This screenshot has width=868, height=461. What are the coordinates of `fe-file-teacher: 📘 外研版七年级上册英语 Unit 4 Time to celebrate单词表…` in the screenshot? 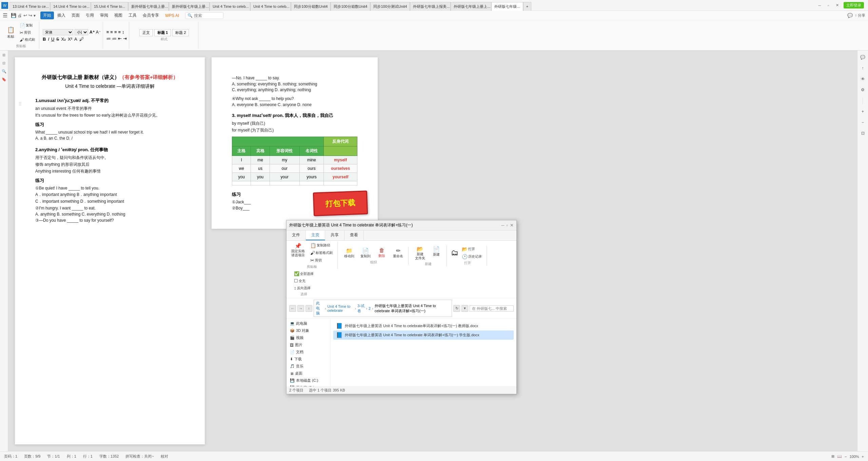 It's located at (423, 326).